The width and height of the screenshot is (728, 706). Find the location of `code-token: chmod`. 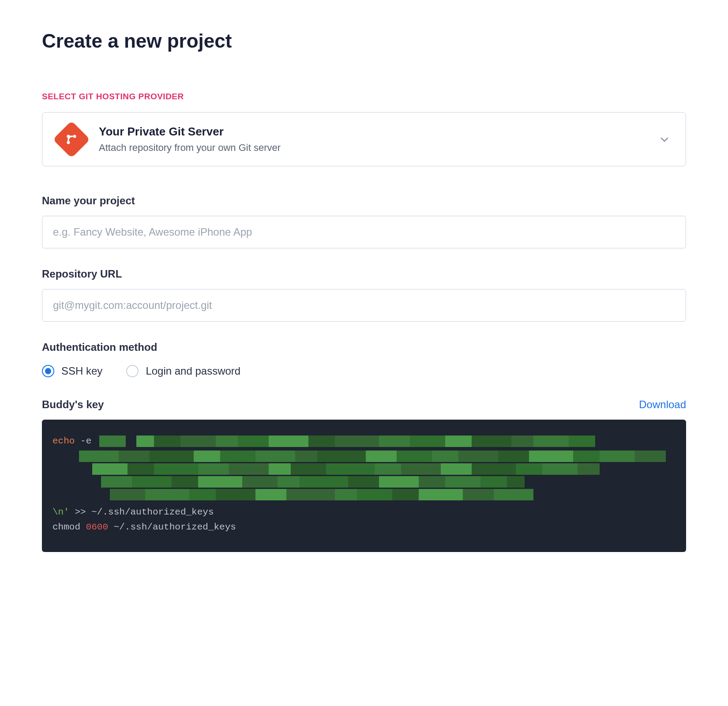

code-token: chmod is located at coordinates (69, 527).